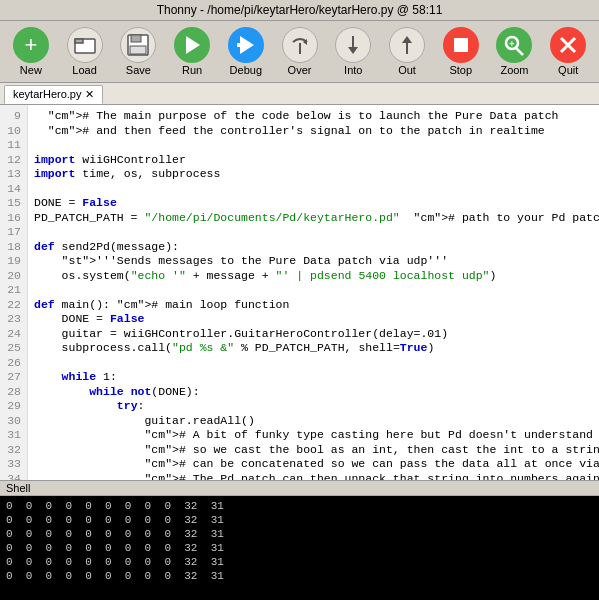  What do you see at coordinates (138, 52) in the screenshot?
I see `save-button: Save` at bounding box center [138, 52].